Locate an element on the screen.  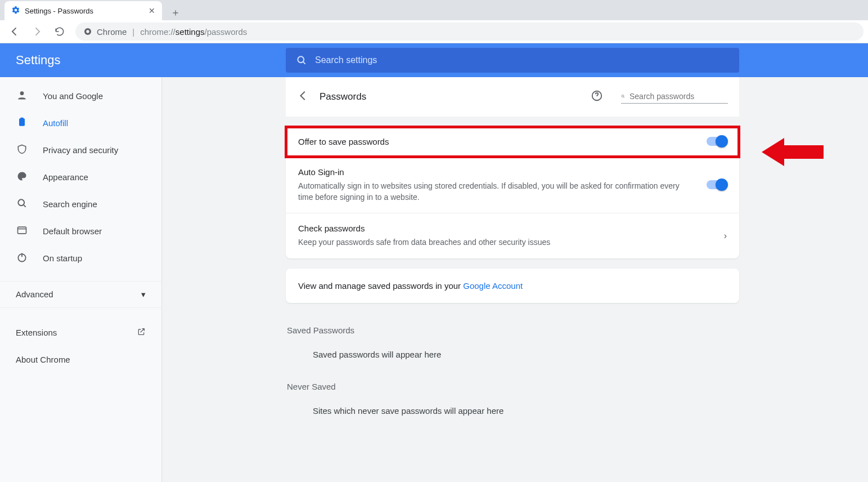
sidebar-about-label: About Chrome is located at coordinates (43, 359).